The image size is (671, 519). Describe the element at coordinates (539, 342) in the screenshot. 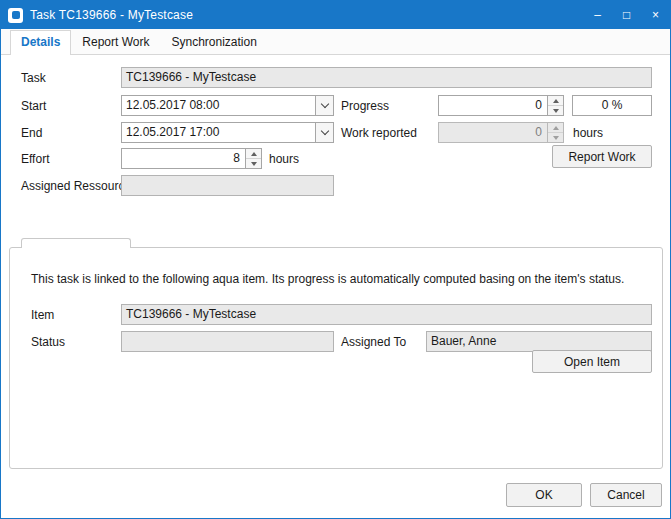

I see `assigned-to-field: Bauer, Anne` at that location.